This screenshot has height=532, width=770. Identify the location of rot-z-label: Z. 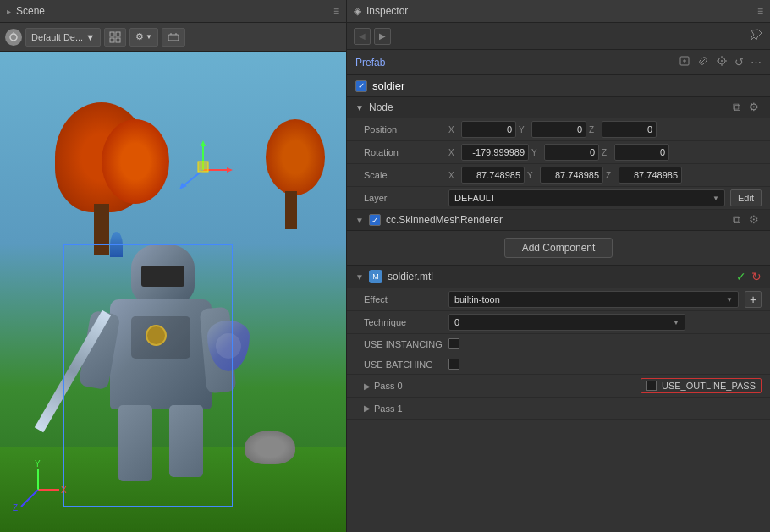
(607, 152).